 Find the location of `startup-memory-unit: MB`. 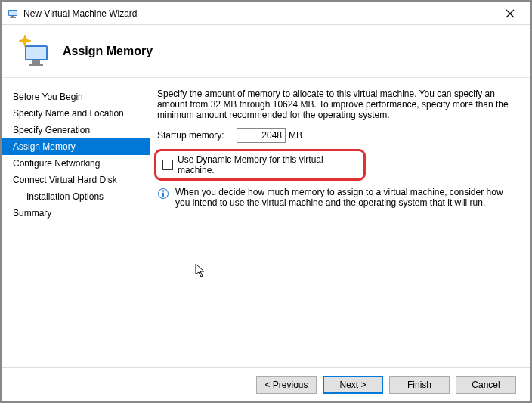

startup-memory-unit: MB is located at coordinates (295, 135).